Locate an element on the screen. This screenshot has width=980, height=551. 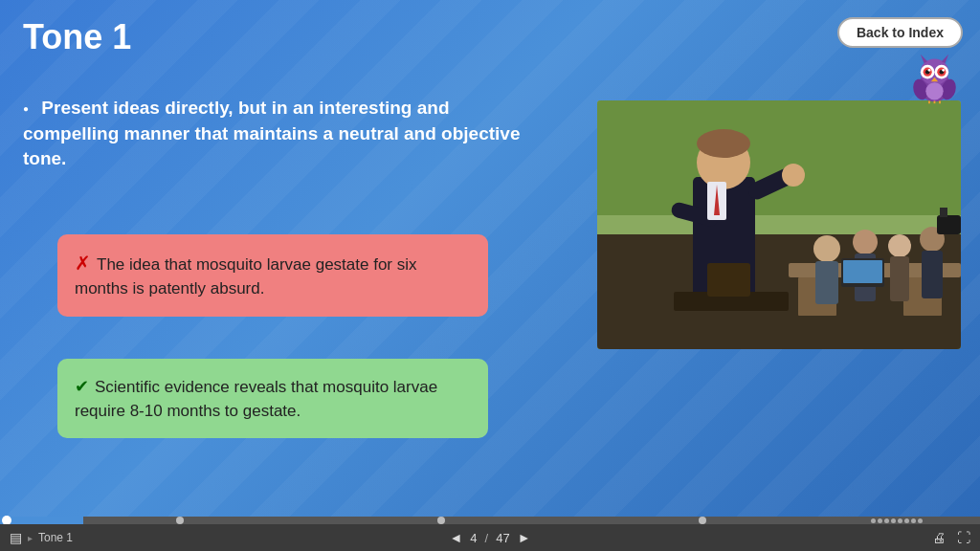
print-icon: 🖨 is located at coordinates (939, 538).